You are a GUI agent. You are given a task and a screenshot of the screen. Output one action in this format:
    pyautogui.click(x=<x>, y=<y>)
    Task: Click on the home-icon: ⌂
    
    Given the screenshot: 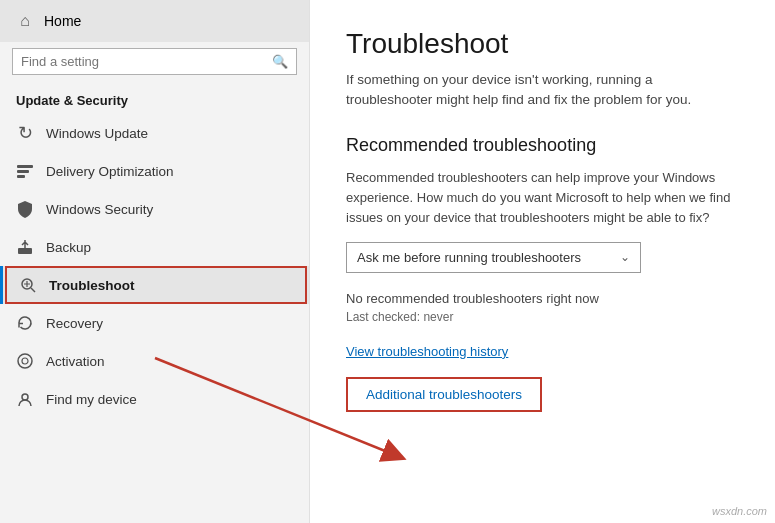 What is the action you would take?
    pyautogui.click(x=25, y=21)
    